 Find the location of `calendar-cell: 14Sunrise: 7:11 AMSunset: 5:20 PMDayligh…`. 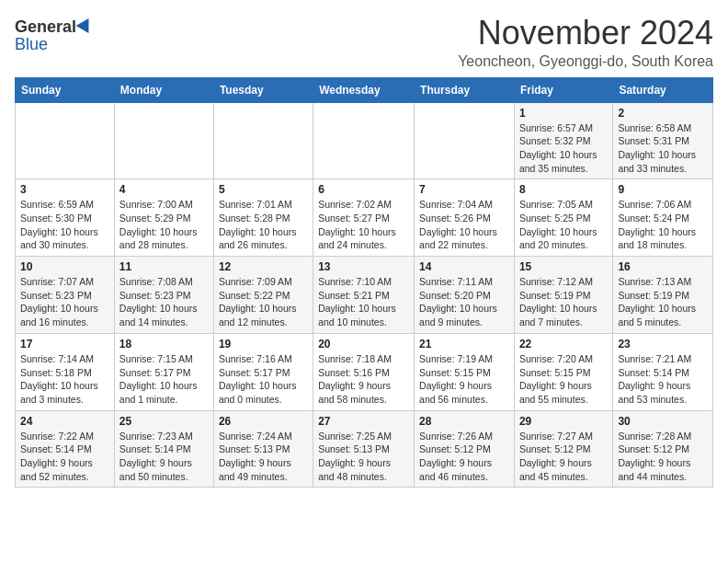

calendar-cell: 14Sunrise: 7:11 AMSunset: 5:20 PMDayligh… is located at coordinates (465, 295).